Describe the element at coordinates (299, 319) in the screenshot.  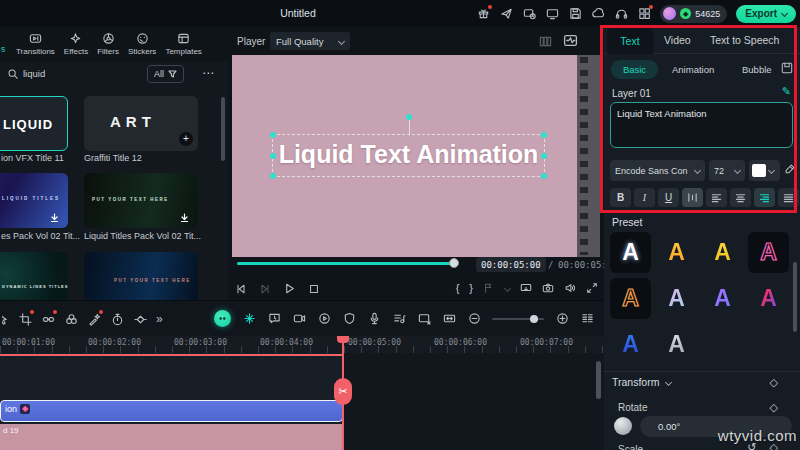
I see `screen-record-icon` at that location.